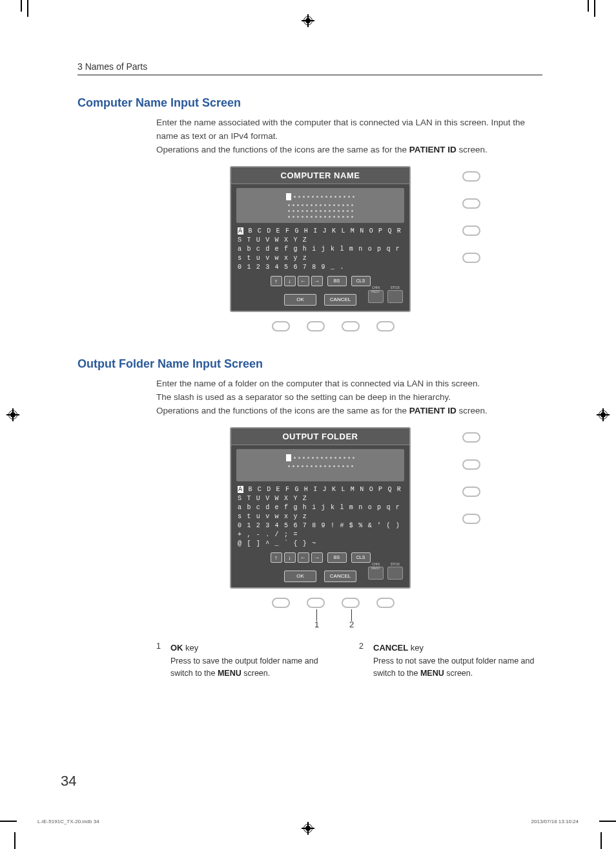 The width and height of the screenshot is (616, 849). I want to click on legend-key-name: CANCEL, so click(391, 647).